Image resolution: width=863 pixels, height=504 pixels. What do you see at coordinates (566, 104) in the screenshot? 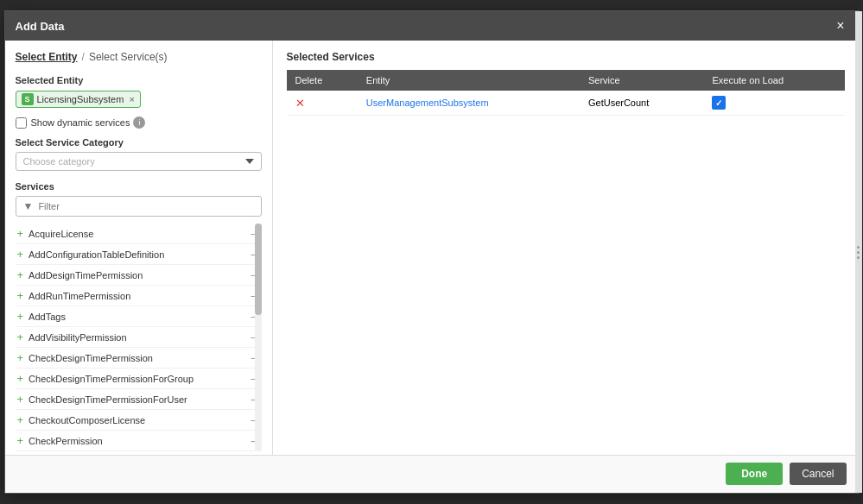
I see `table-row: ✕ UserManagementSubsystem GetUserCount ✓` at bounding box center [566, 104].